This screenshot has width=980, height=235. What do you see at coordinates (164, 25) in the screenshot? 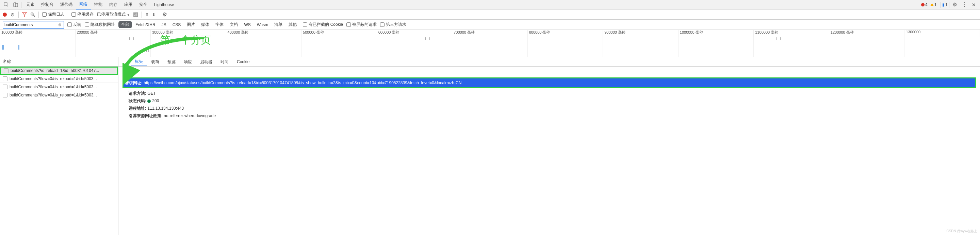
I see `type-filter-2: JS` at bounding box center [164, 25].